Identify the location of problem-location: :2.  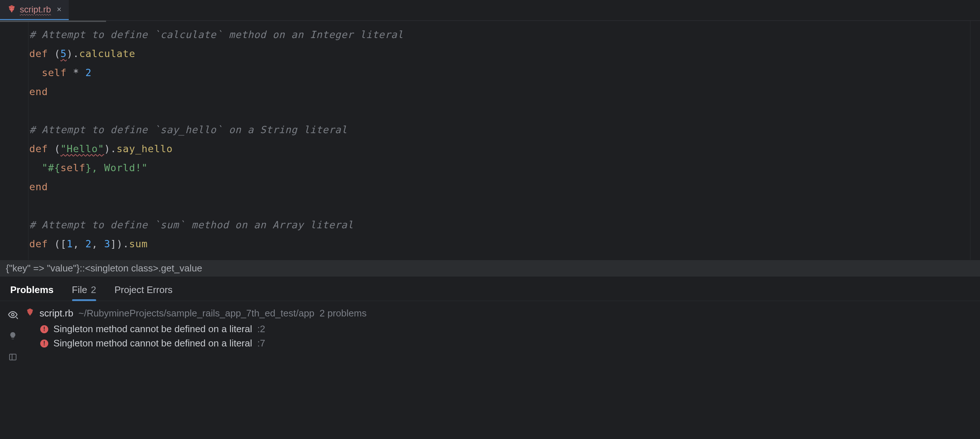
(262, 329).